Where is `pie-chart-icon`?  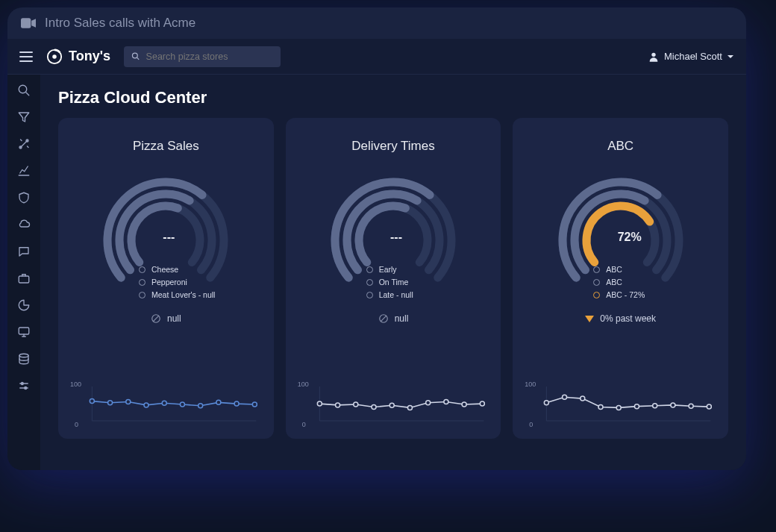
pie-chart-icon is located at coordinates (24, 305).